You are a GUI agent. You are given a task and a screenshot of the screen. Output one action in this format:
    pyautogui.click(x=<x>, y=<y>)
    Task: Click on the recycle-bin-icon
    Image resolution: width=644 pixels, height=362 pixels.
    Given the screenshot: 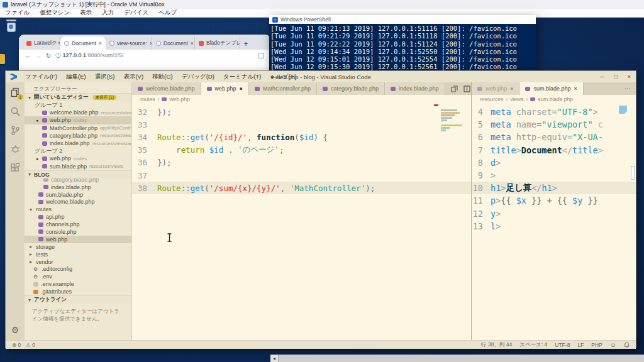 What is the action you would take?
    pyautogui.click(x=11, y=26)
    